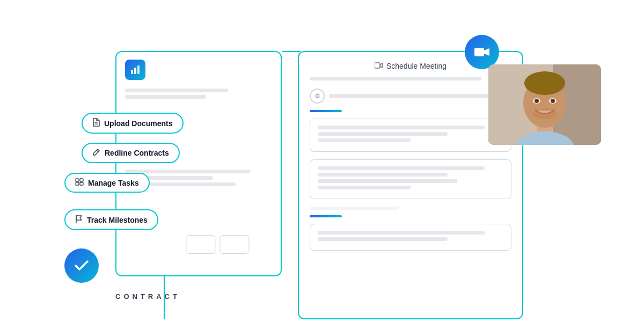  What do you see at coordinates (420, 96) in the screenshot?
I see `line-after-gear` at bounding box center [420, 96].